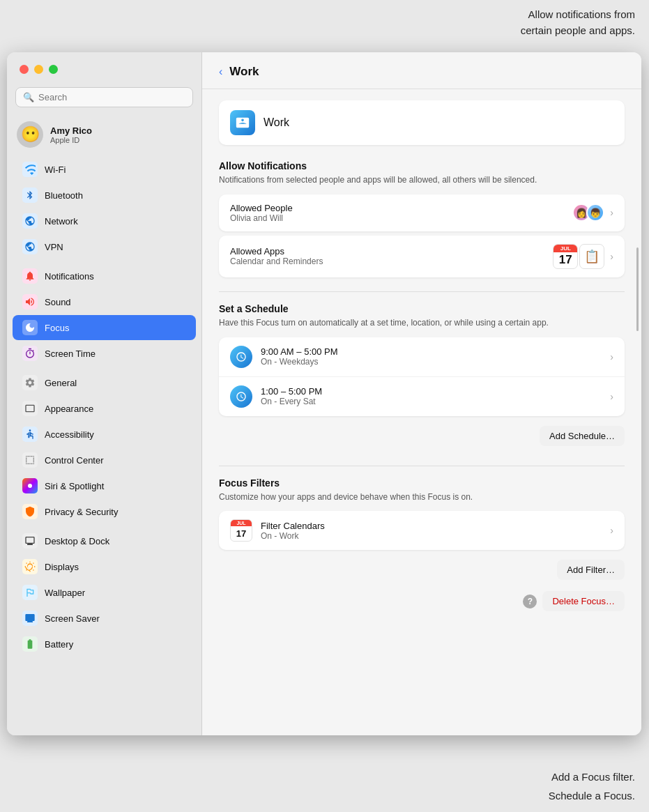 This screenshot has width=649, height=812. What do you see at coordinates (105, 434) in the screenshot?
I see `sidebar-item-accessibility: Accessibility` at bounding box center [105, 434].